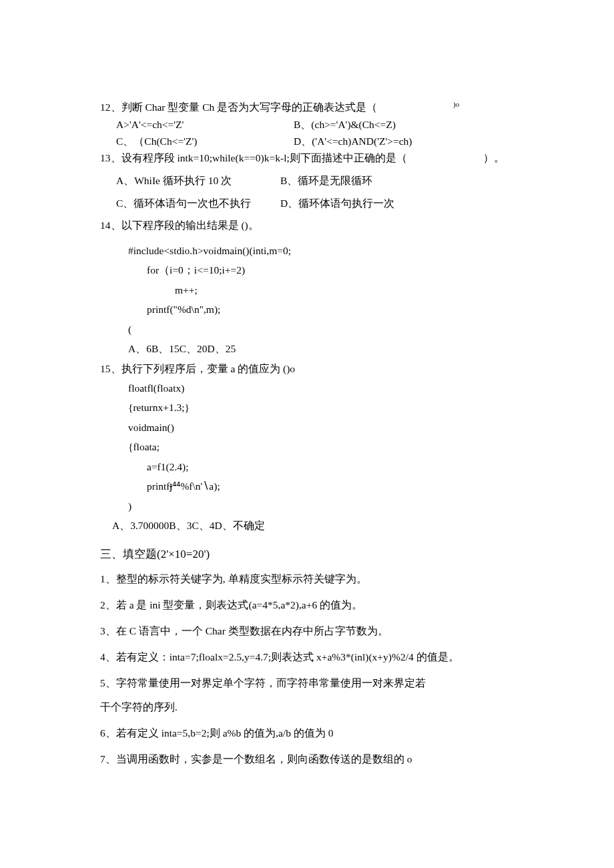 Image resolution: width=614 pixels, height=868 pixels. I want to click on q15-stem: 15、执行下列程序后，变量 a 的值应为 ()o, so click(314, 368).